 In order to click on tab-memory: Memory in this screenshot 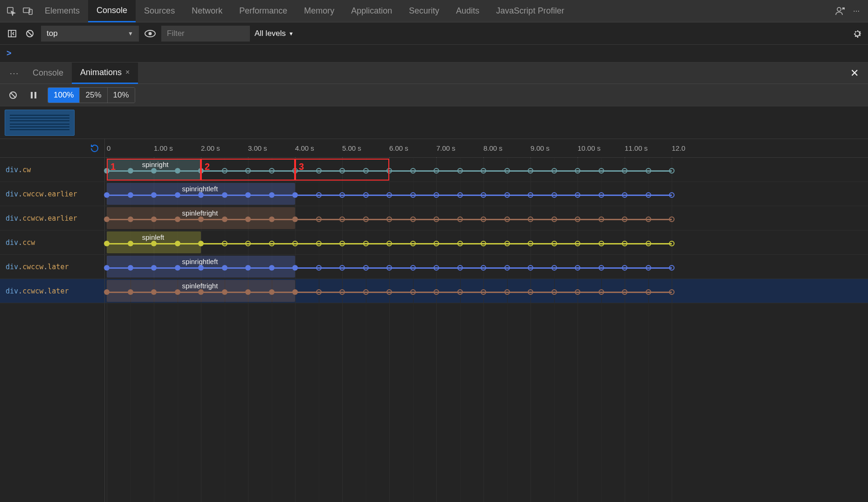, I will do `click(319, 11)`.